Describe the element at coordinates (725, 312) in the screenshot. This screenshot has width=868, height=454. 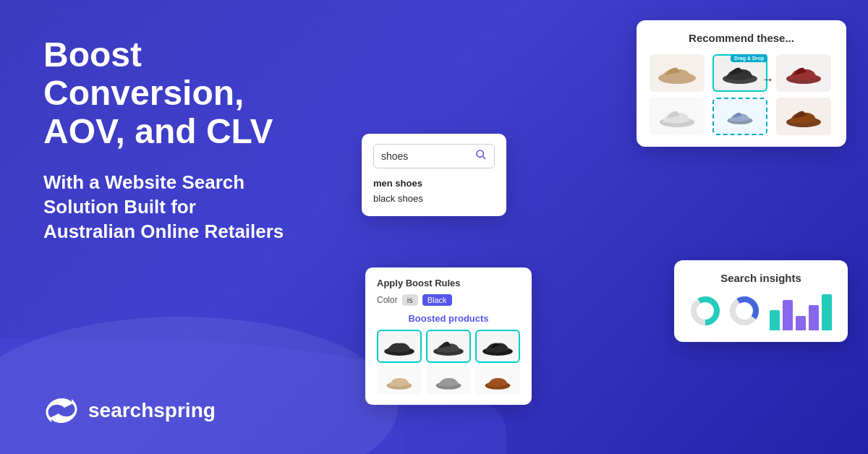
I see `donut-group` at that location.